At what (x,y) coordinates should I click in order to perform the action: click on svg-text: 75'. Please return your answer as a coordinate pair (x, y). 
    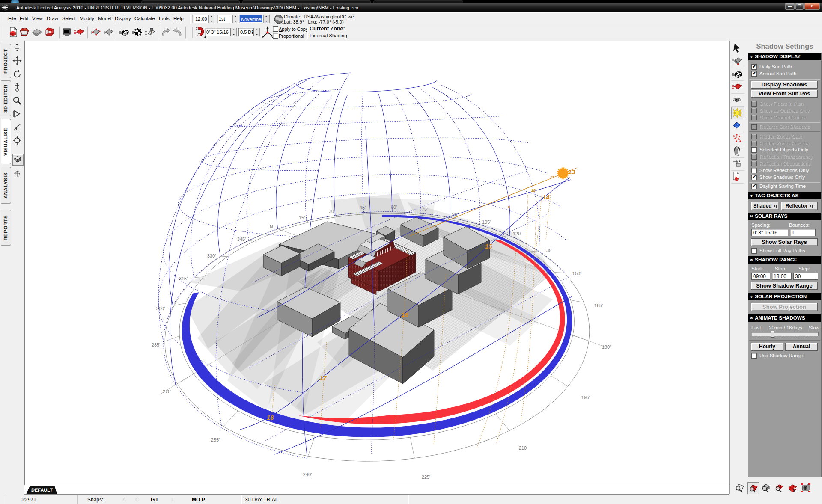
    Looking at the image, I should click on (425, 209).